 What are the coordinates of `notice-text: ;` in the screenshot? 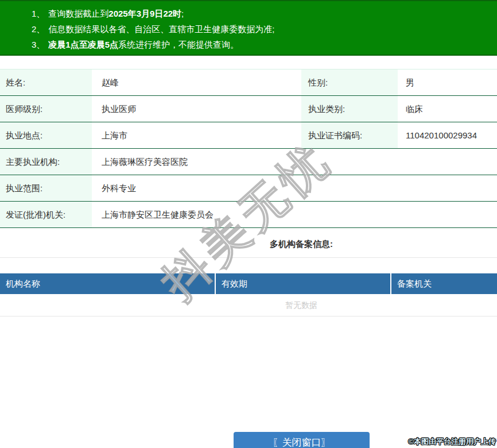 It's located at (183, 14).